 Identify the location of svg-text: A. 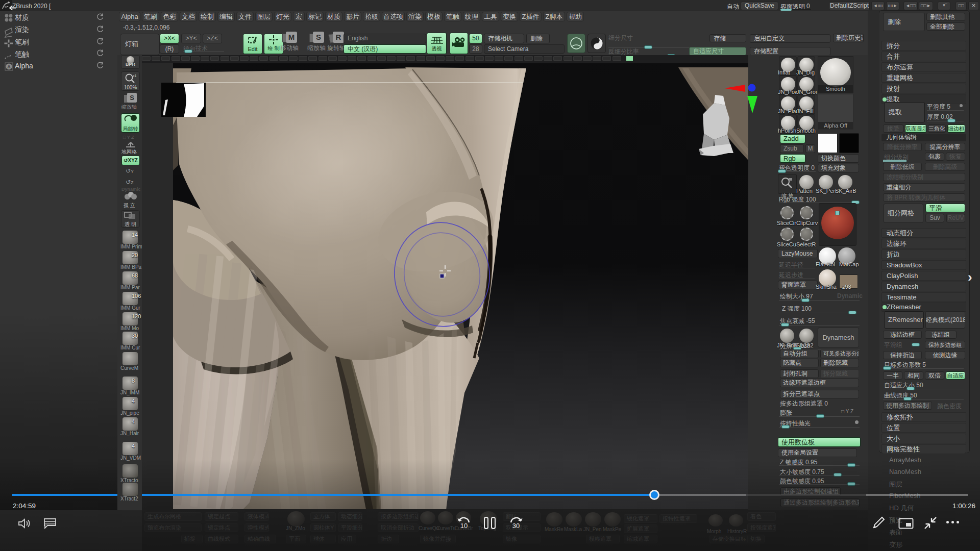
(9, 67).